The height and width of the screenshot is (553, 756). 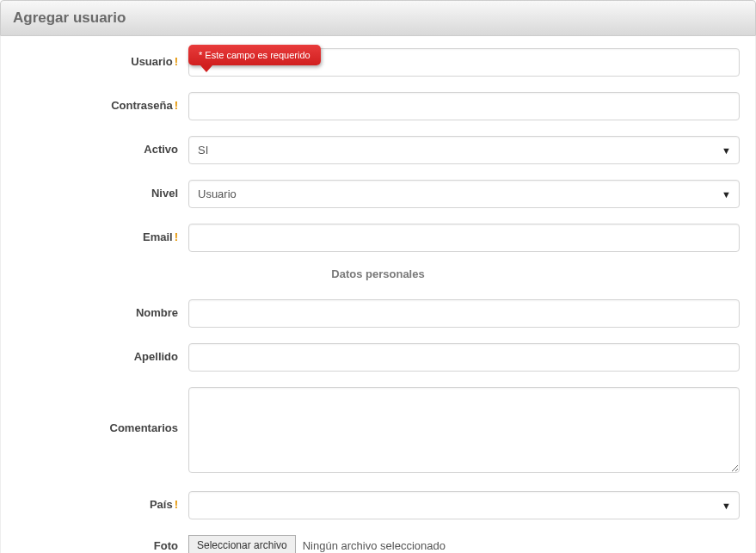 I want to click on control-contrasena, so click(x=464, y=107).